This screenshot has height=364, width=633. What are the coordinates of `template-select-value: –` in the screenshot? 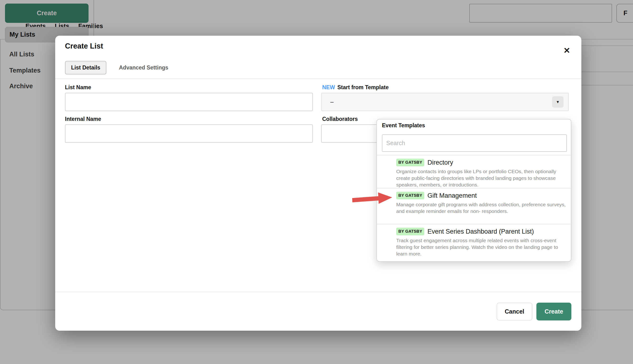 It's located at (332, 102).